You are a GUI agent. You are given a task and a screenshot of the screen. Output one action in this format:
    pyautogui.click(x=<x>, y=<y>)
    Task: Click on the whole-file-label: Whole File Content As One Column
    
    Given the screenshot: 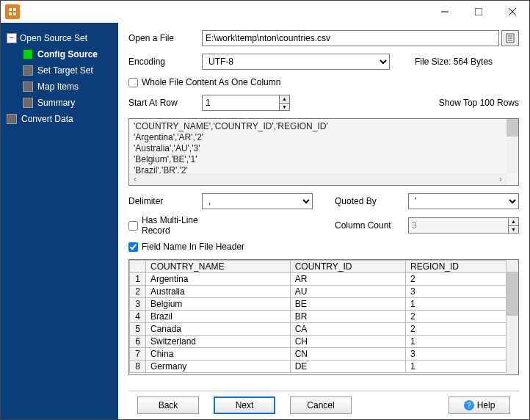 What is the action you would take?
    pyautogui.click(x=211, y=82)
    